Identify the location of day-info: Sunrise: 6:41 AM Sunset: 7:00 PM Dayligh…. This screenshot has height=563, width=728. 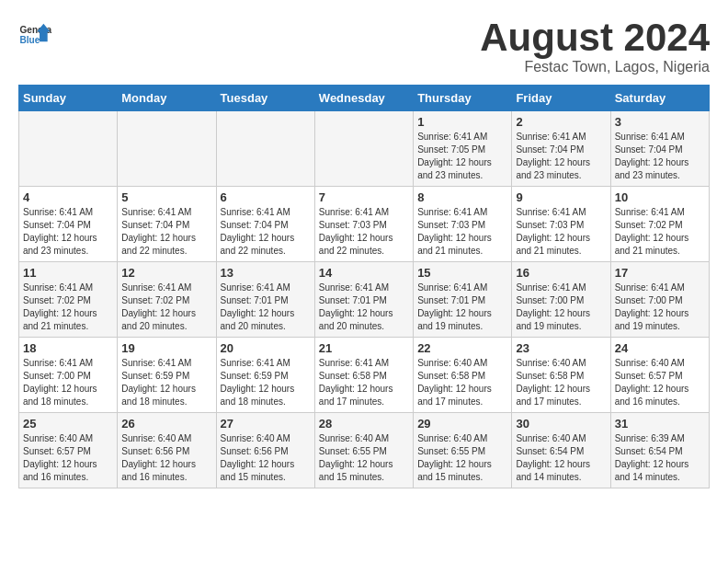
(660, 307).